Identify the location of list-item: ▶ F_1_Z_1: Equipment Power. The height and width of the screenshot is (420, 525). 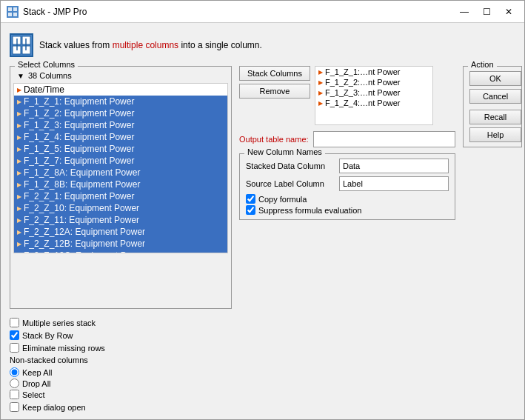
(121, 101).